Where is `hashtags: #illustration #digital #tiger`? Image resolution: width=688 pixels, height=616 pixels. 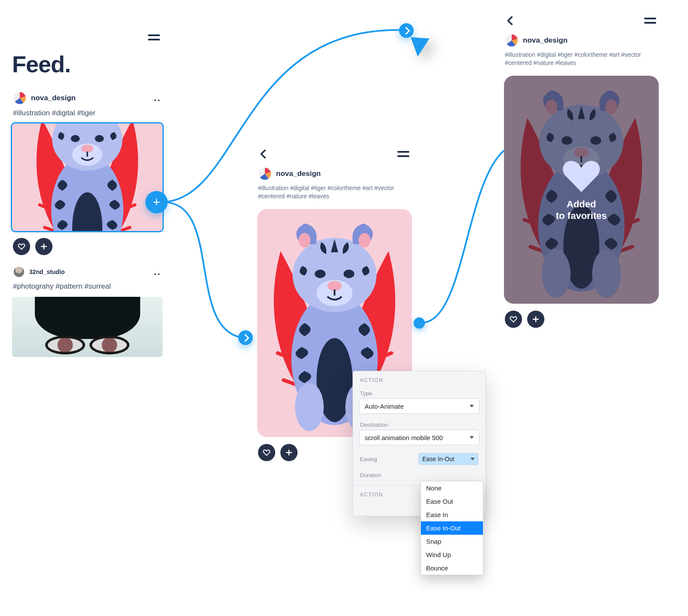 hashtags: #illustration #digital #tiger is located at coordinates (87, 116).